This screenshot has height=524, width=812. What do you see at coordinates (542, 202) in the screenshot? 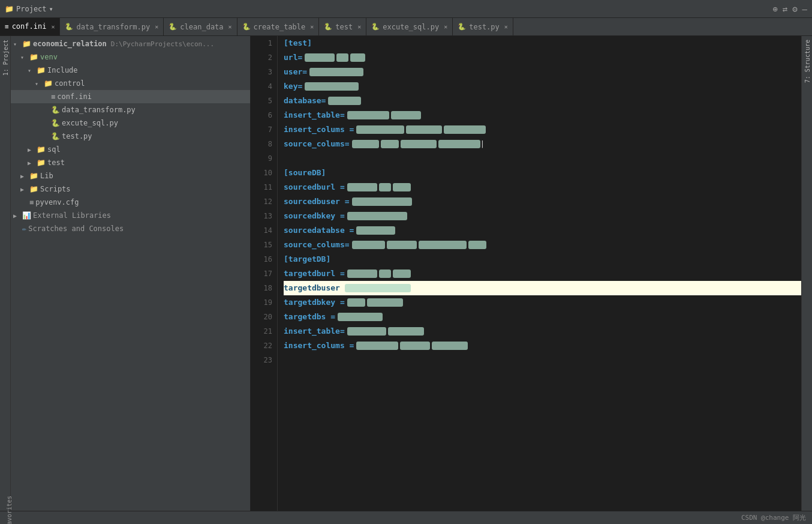
I see `code-line-12: sourcedbuser =` at bounding box center [542, 202].